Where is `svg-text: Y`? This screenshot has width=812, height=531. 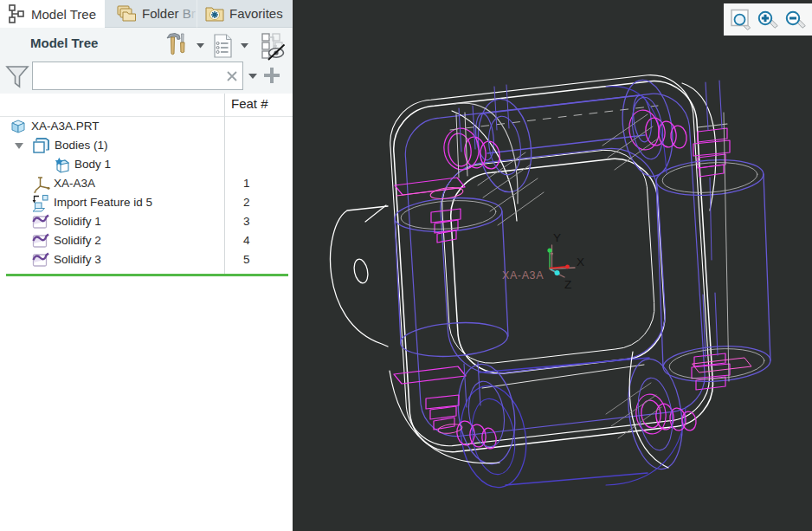
svg-text: Y is located at coordinates (557, 237).